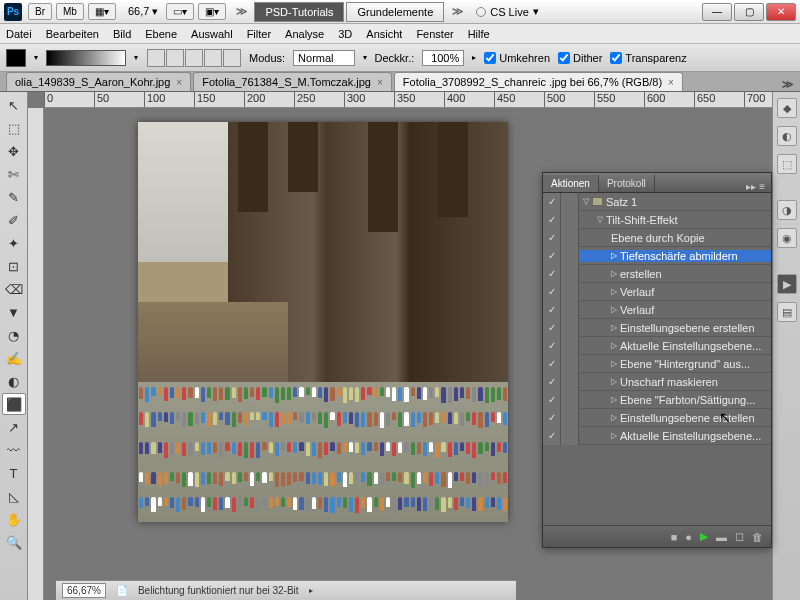 The width and height of the screenshot is (800, 600). I want to click on action-row: ✓▷Aktuelle Einstellungsebene..., so click(657, 346).